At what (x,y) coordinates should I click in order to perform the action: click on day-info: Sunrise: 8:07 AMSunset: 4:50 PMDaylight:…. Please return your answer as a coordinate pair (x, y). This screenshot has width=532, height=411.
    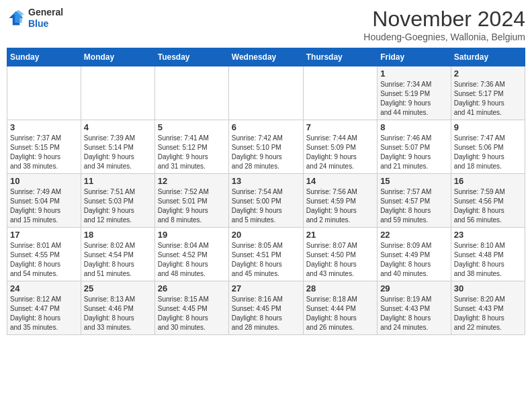
    Looking at the image, I should click on (340, 260).